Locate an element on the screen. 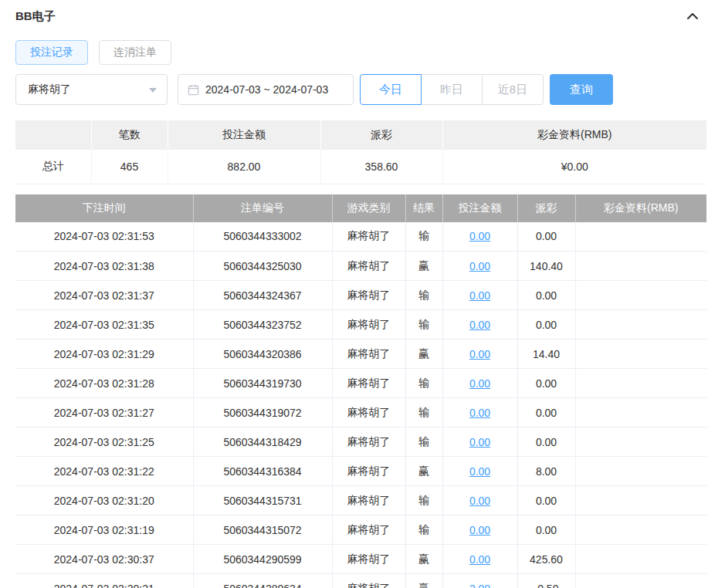  cell-order-number: 5060344320386 is located at coordinates (263, 354).